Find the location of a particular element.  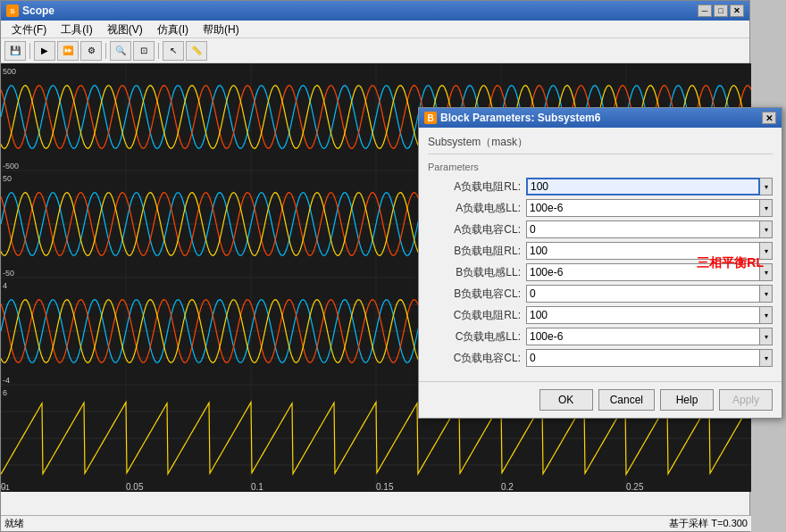

param-label-3: B负载电阻RL: is located at coordinates (477, 252).